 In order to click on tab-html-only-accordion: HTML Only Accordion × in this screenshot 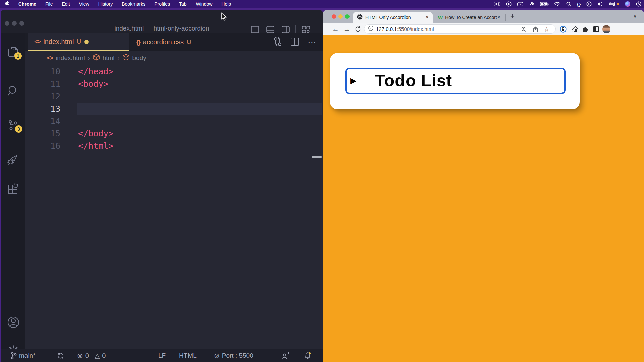, I will do `click(393, 17)`.